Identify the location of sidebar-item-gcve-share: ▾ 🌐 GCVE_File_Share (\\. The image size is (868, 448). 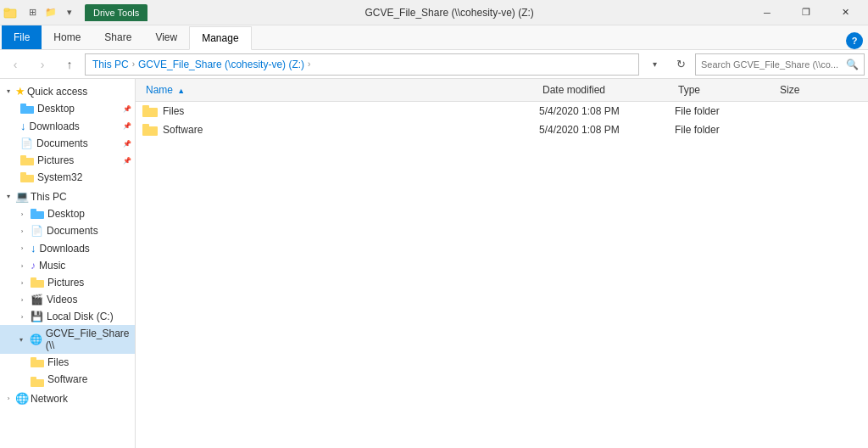
(68, 339).